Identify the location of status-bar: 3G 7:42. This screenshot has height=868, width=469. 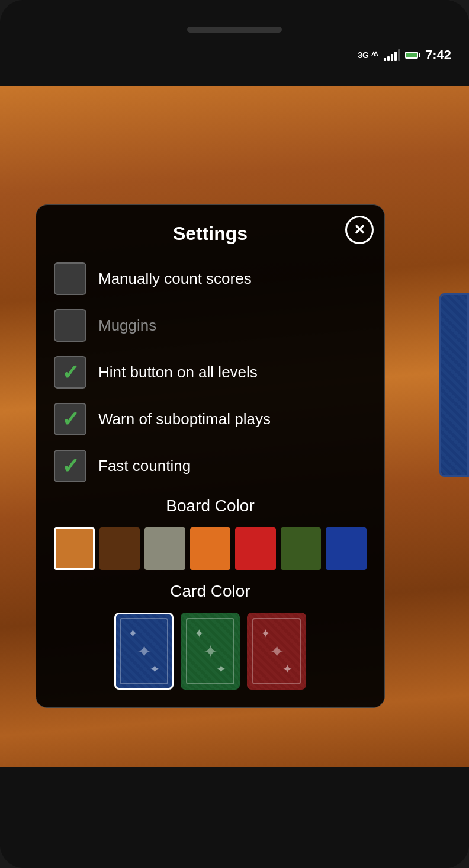
(404, 55).